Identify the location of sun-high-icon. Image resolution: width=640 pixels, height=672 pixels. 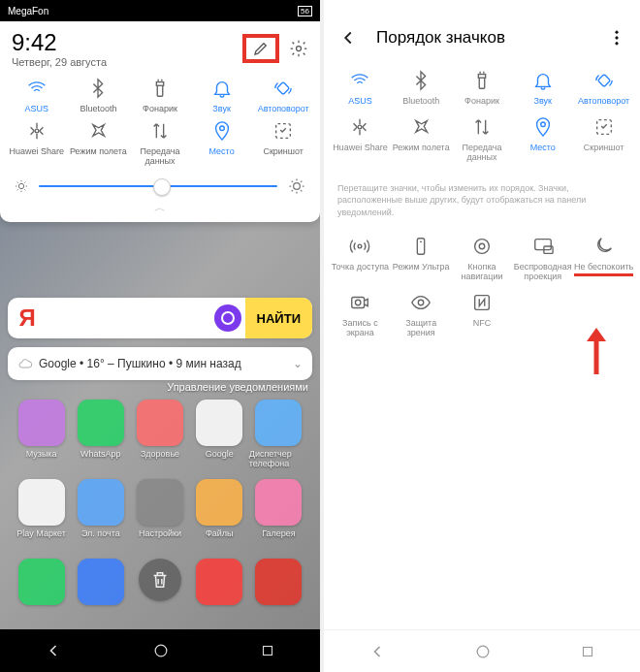
(297, 186).